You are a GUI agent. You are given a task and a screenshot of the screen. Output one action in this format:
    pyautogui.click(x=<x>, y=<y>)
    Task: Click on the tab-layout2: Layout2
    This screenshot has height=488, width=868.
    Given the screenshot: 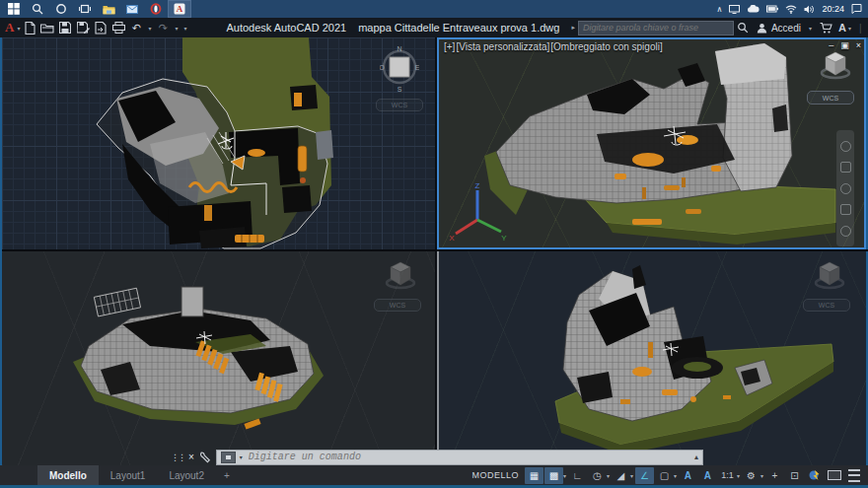 What is the action you would take?
    pyautogui.click(x=186, y=475)
    